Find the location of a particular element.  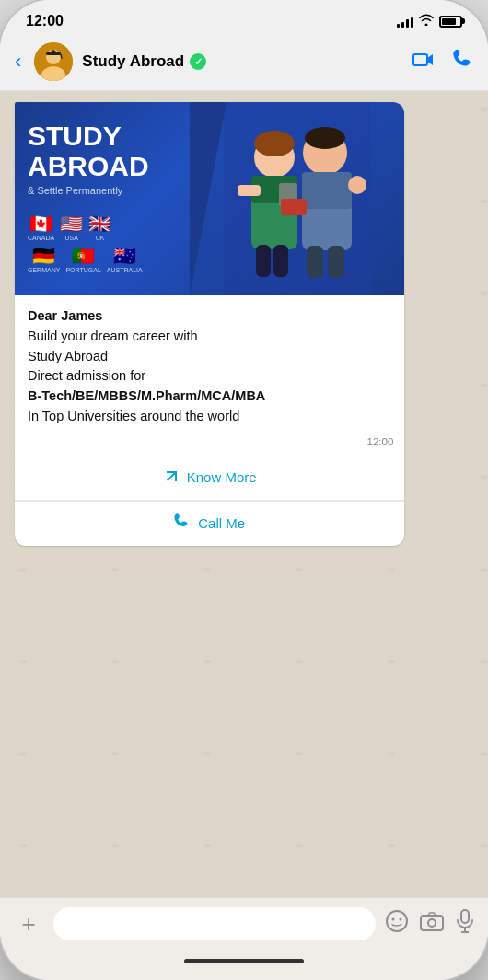

flag-portugal: 🇵🇹 PORTUGAL is located at coordinates (83, 259).